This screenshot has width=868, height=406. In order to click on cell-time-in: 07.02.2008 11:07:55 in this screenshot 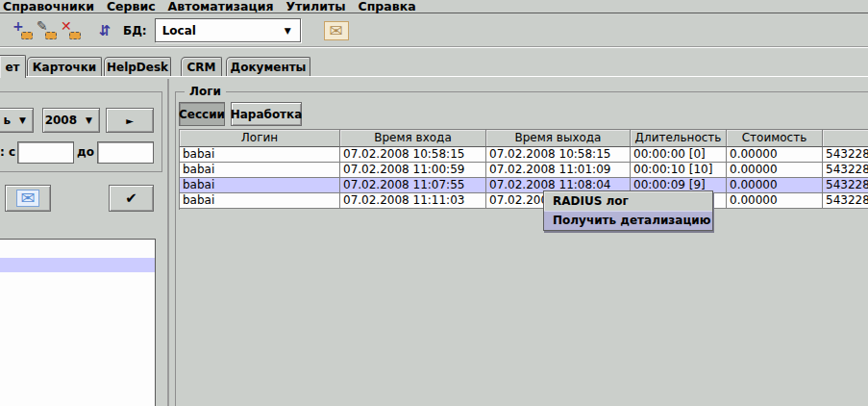, I will do `click(413, 186)`.